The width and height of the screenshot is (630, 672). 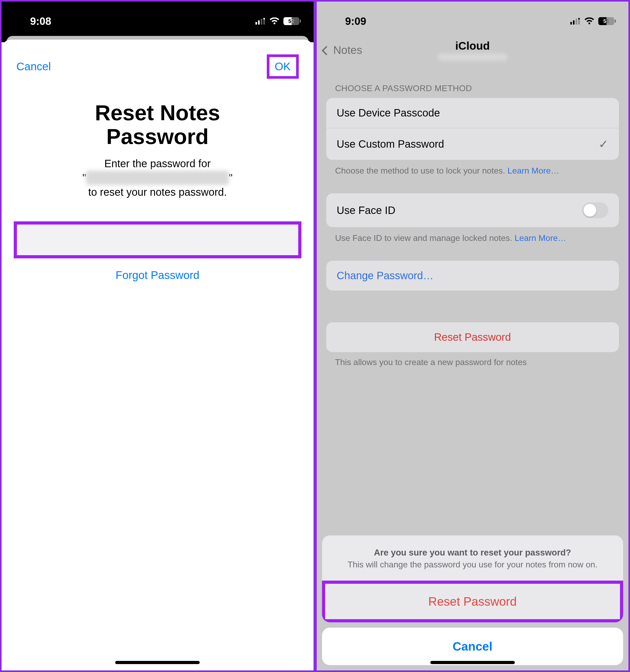 What do you see at coordinates (472, 210) in the screenshot?
I see `group-faceid: Use Face ID` at bounding box center [472, 210].